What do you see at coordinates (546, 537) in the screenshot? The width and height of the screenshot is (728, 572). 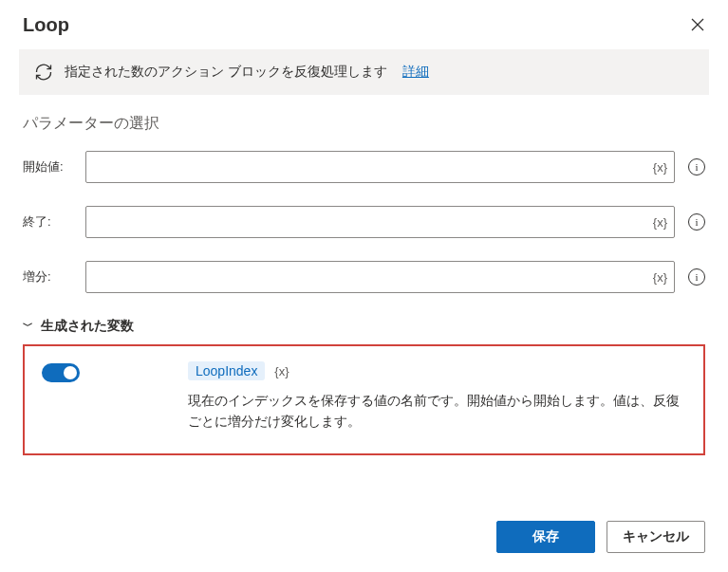 I see `save-button: 保存` at bounding box center [546, 537].